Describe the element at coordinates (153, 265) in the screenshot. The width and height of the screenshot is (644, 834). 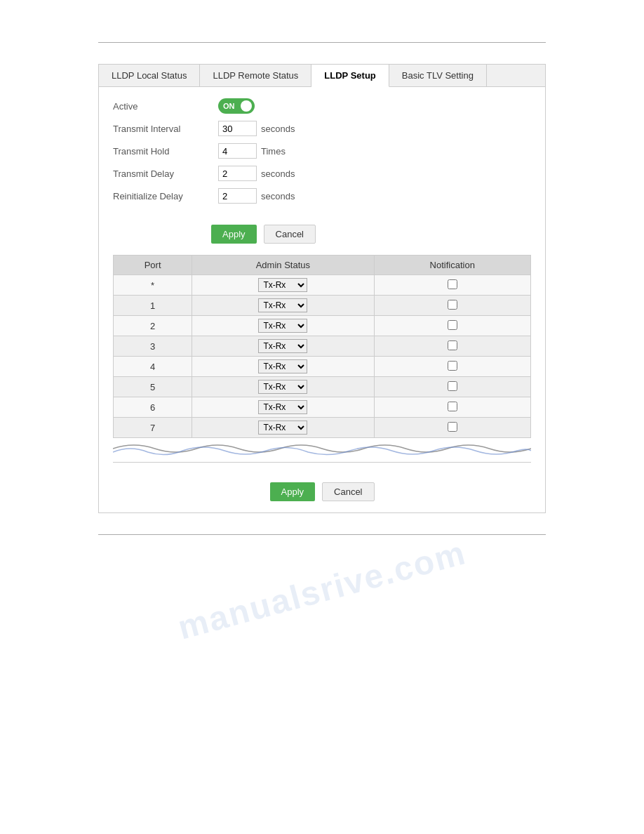
I see `col-port: Port` at that location.